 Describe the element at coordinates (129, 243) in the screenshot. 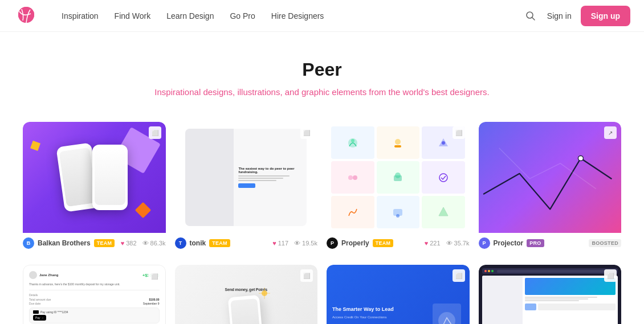

I see `likes-stat: ♥ 382` at that location.